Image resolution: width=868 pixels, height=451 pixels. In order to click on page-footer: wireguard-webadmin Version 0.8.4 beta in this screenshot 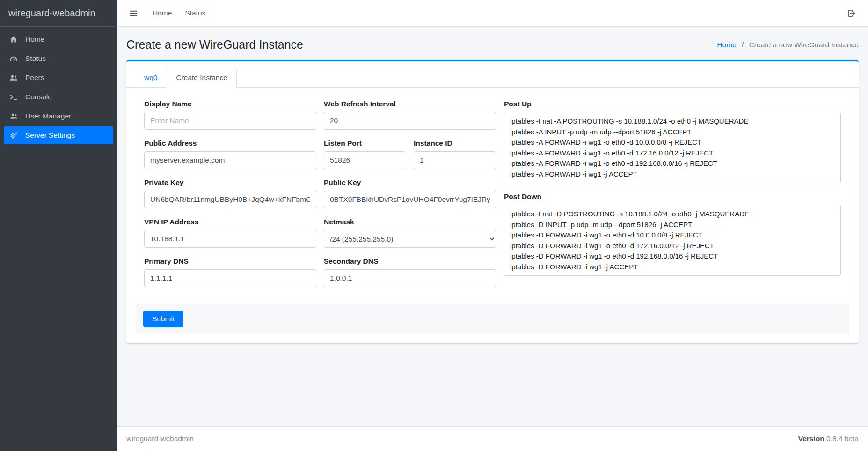, I will do `click(492, 438)`.